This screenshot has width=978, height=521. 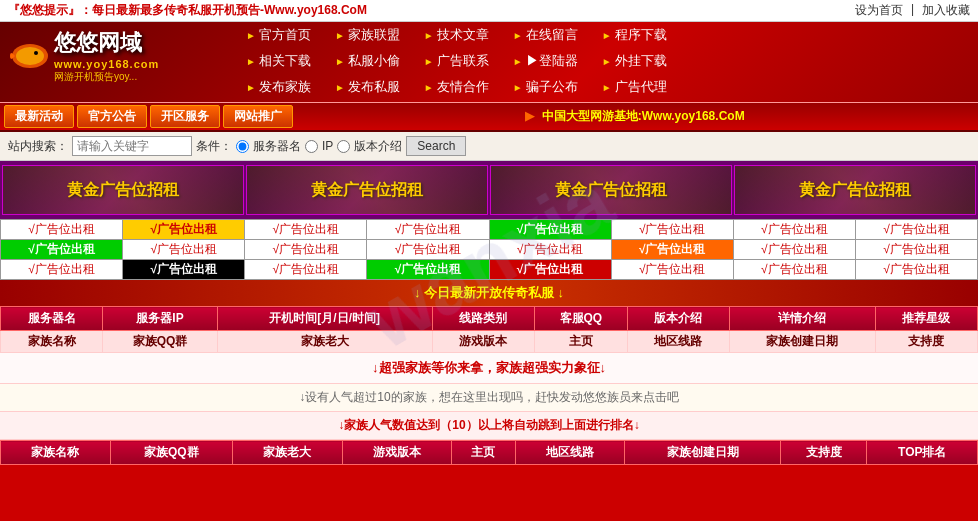 I want to click on logo-chinese: 悠悠网域, so click(x=106, y=43).